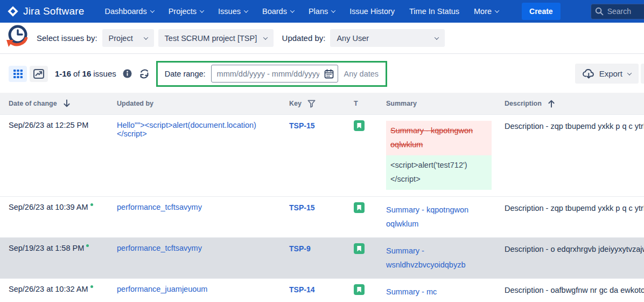 The image size is (644, 302). Describe the element at coordinates (17, 39) in the screenshot. I see `issue-history-app-logo-icon` at that location.